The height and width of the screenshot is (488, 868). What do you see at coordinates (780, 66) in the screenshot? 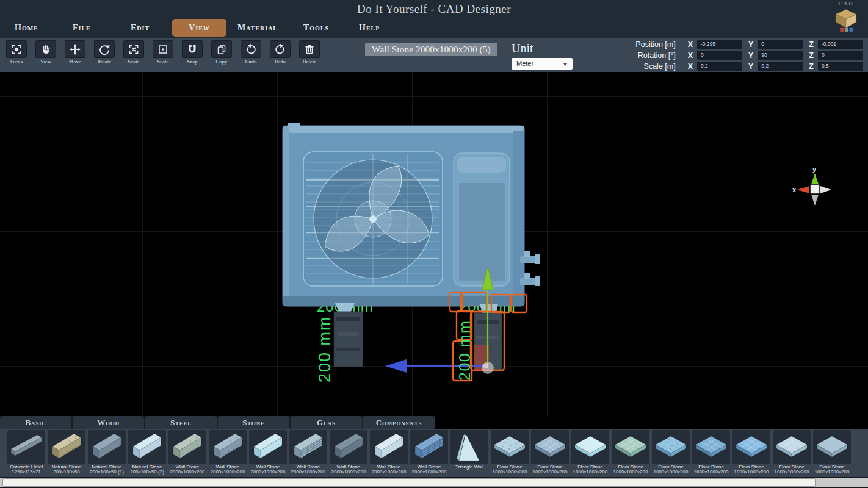
I see `scale-y-field: 0,2` at bounding box center [780, 66].